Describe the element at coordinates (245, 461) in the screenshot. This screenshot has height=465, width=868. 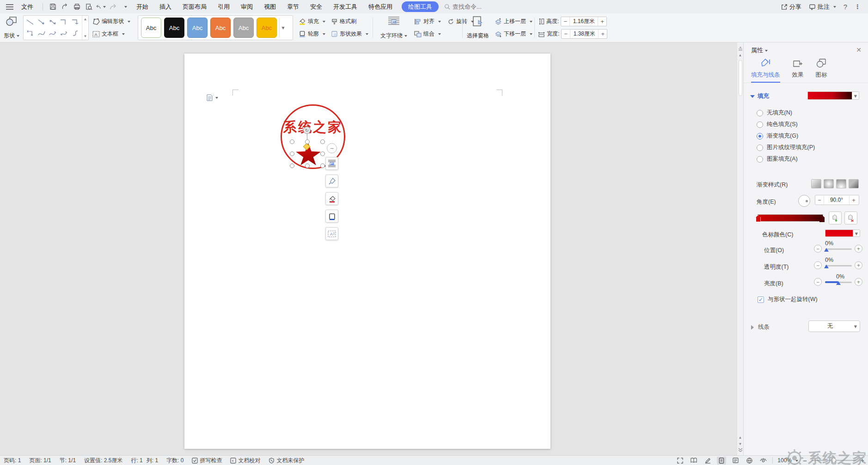
I see `proofread-button: x 文档校对` at that location.